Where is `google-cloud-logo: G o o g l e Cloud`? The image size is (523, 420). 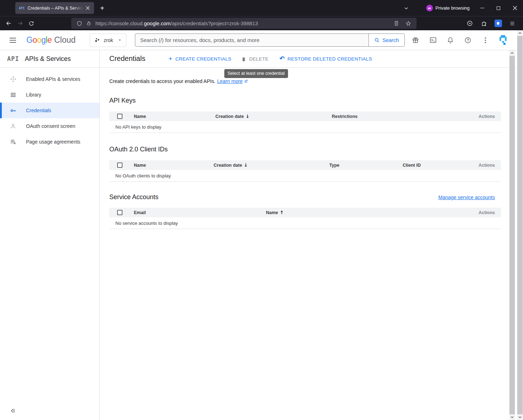 google-cloud-logo: G o o g l e Cloud is located at coordinates (51, 40).